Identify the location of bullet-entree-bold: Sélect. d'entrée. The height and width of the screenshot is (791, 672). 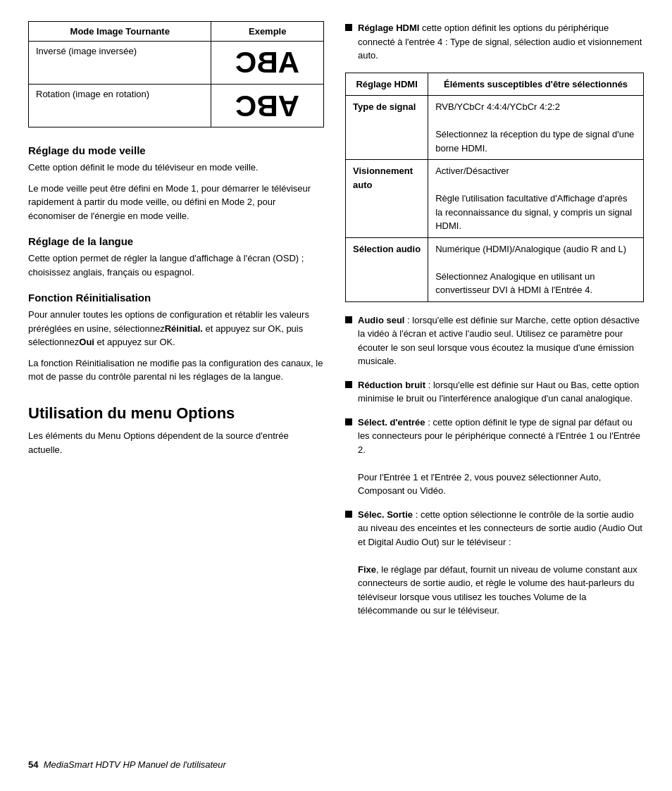
(392, 423).